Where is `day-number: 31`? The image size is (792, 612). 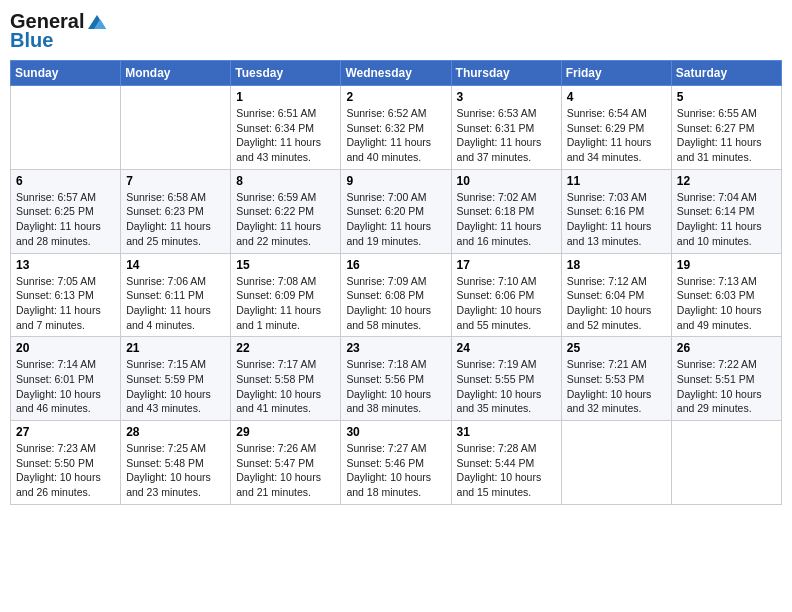 day-number: 31 is located at coordinates (506, 432).